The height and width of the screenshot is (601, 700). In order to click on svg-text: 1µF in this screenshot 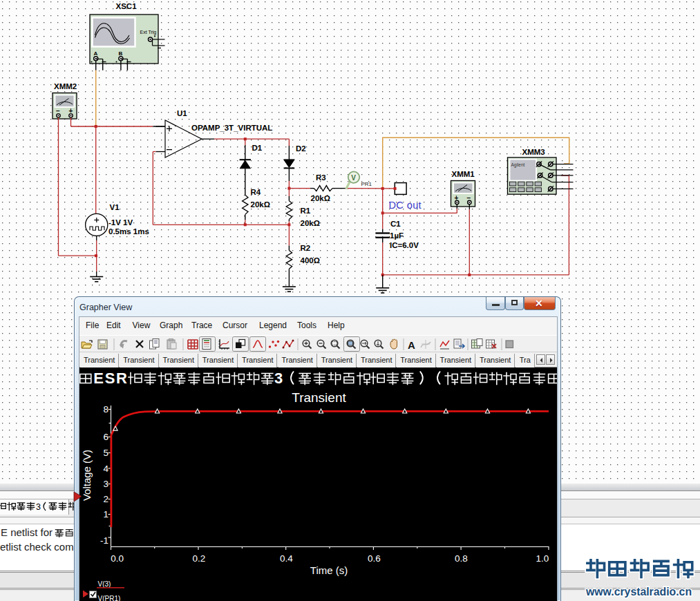, I will do `click(397, 236)`.